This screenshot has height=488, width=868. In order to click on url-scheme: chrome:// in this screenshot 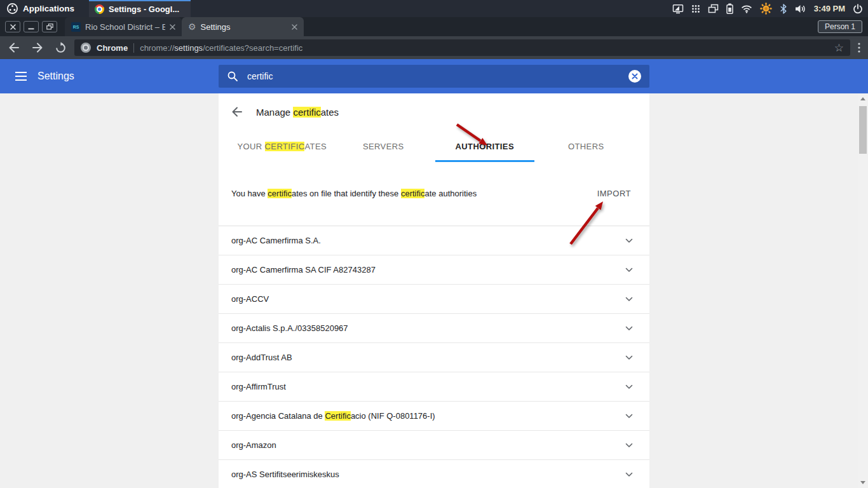, I will do `click(157, 48)`.